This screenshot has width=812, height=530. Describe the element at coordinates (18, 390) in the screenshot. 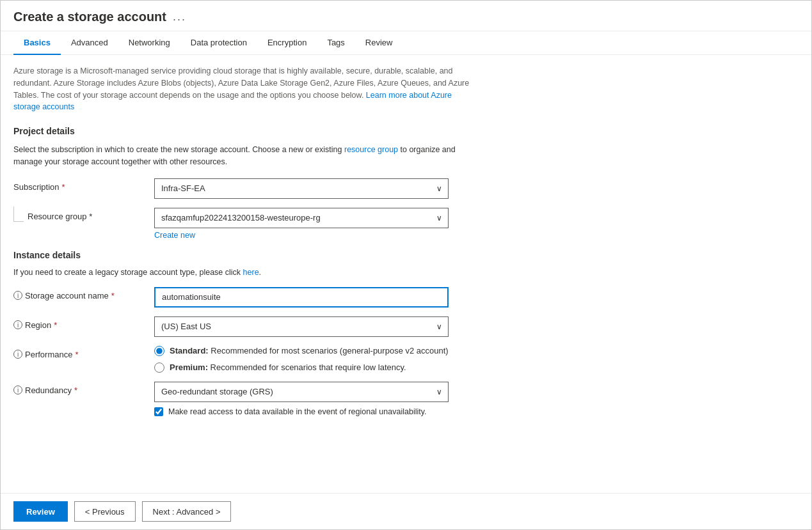

I see `redundancy-info-icon: i` at that location.